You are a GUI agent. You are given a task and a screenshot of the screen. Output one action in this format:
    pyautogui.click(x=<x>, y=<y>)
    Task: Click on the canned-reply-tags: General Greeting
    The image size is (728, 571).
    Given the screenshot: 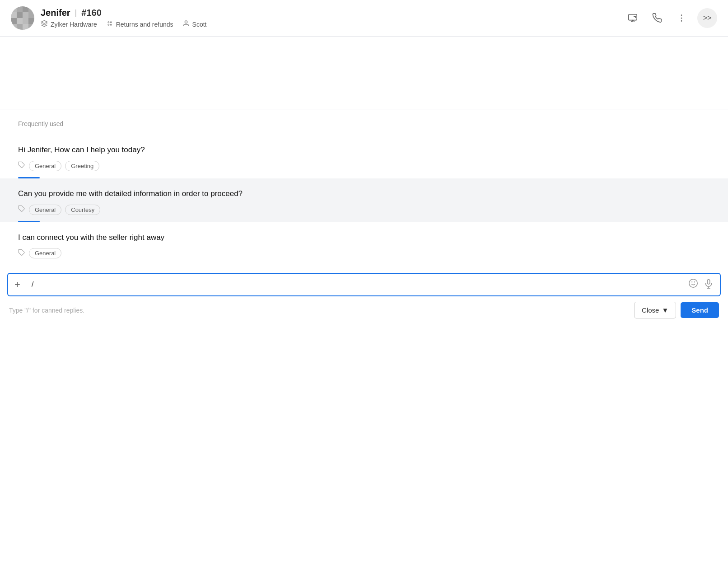 What is the action you would take?
    pyautogui.click(x=364, y=166)
    